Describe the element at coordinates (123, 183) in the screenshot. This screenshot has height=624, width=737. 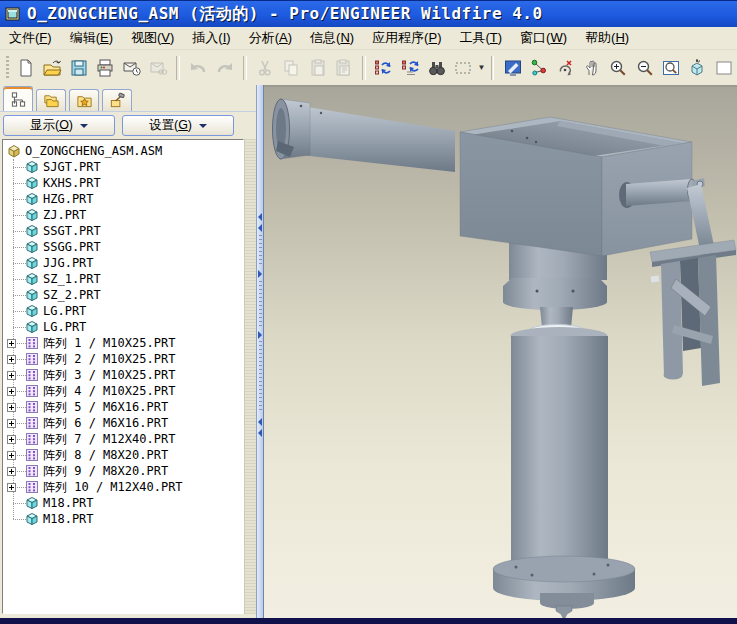
I see `tree-item: KXHS.PRT` at that location.